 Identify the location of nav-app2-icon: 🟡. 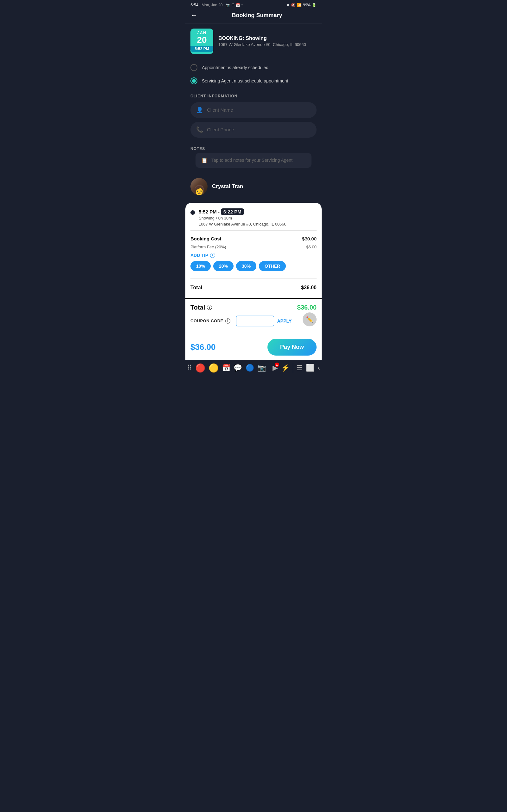
(214, 368).